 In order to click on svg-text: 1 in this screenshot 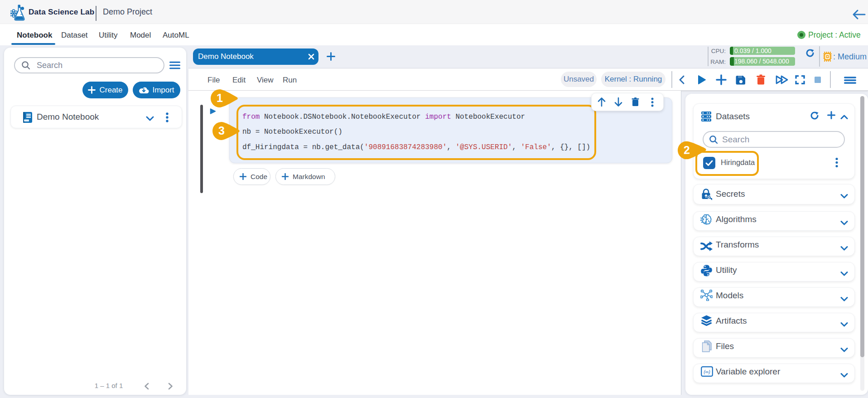, I will do `click(220, 98)`.